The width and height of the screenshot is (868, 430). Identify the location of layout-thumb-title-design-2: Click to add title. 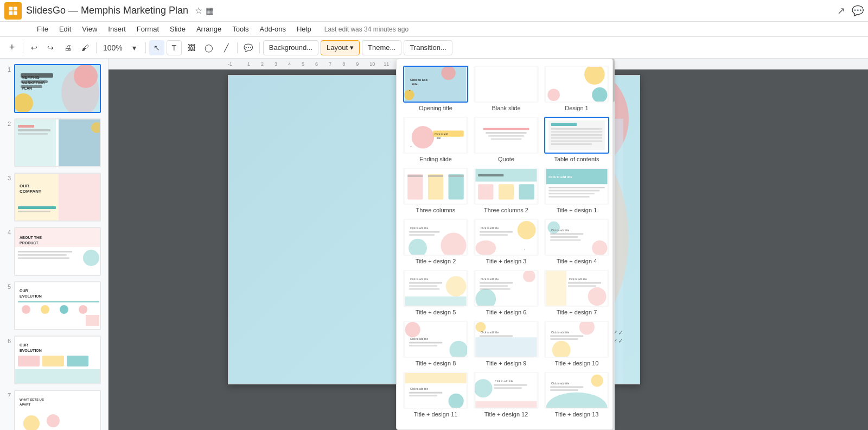
(436, 237).